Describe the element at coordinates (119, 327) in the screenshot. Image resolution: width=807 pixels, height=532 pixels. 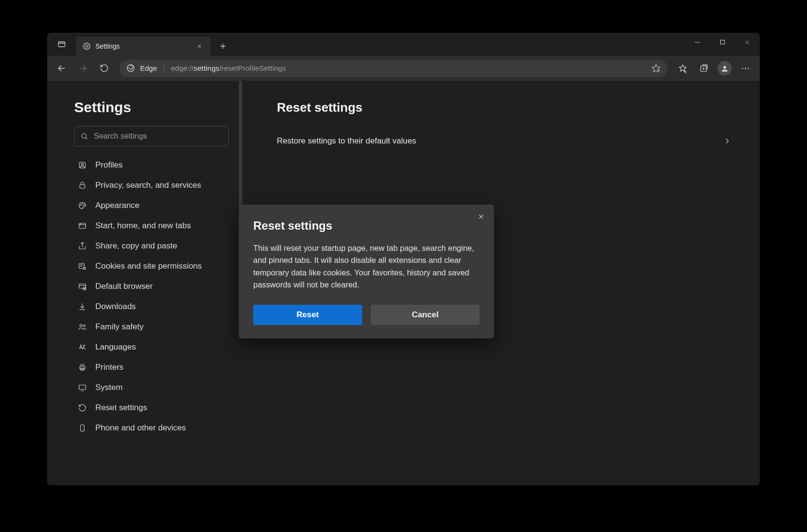
I see `nav-label: Family safety` at that location.